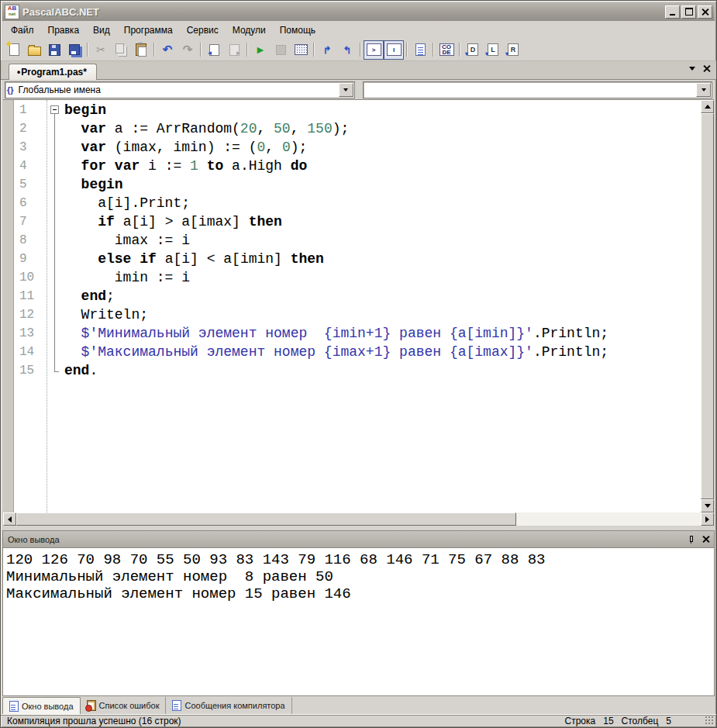  What do you see at coordinates (352, 166) in the screenshot?
I see `code-line: 4 for var i := 1 to a.High do` at bounding box center [352, 166].